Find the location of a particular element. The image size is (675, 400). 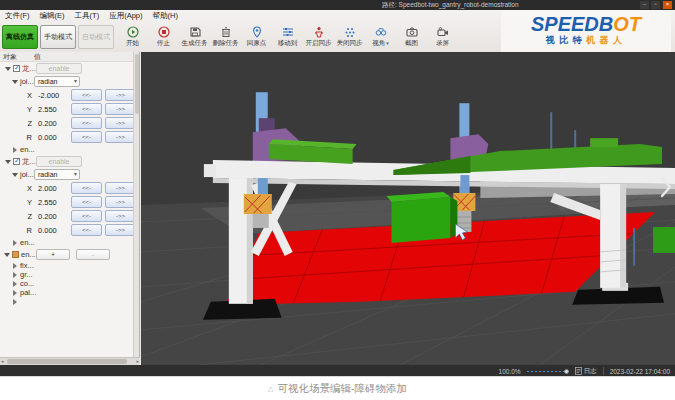

log-button: 日志 is located at coordinates (586, 372).